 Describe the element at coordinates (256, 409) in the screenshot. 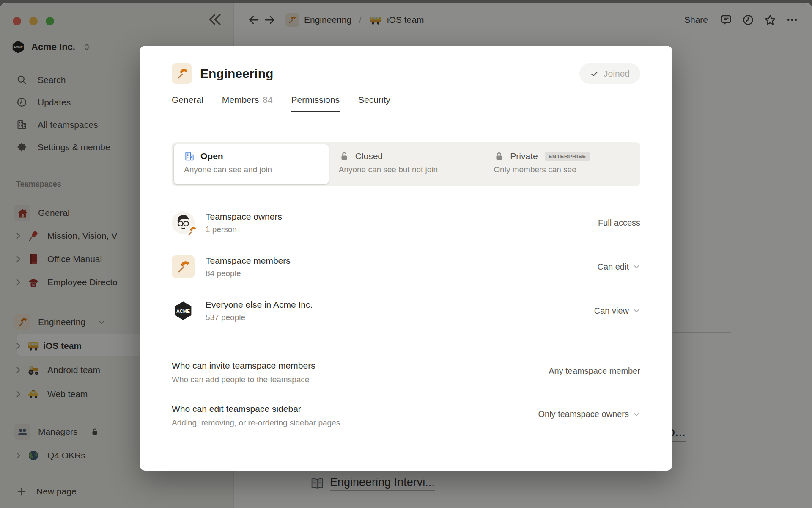

I see `setting-title: Who can edit teamspace sidebar` at that location.